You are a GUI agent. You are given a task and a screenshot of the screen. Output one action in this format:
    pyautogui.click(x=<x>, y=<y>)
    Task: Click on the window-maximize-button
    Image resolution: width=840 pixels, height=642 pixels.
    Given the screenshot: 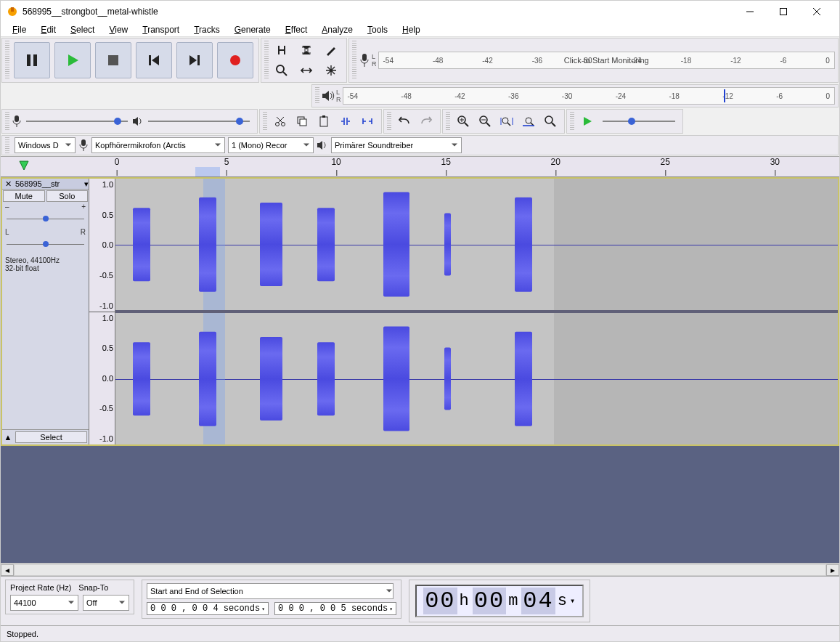 What is the action you would take?
    pyautogui.click(x=783, y=12)
    